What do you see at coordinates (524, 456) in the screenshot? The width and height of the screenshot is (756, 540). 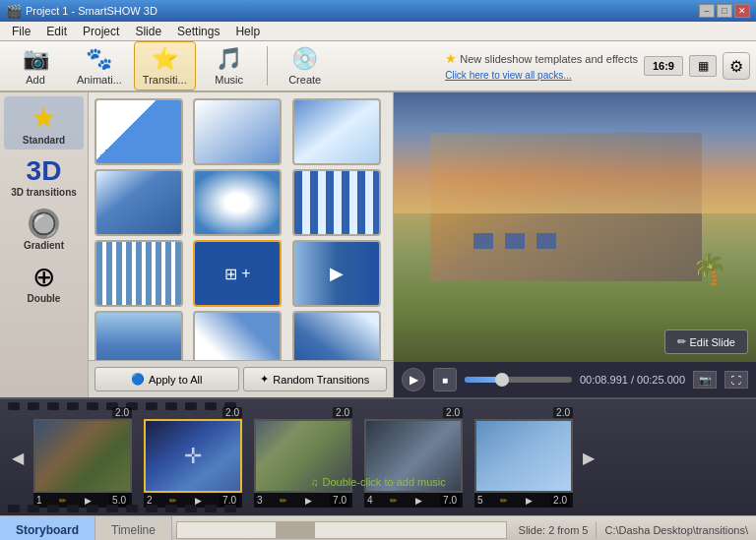 I see `slide-5-thumbnail` at bounding box center [524, 456].